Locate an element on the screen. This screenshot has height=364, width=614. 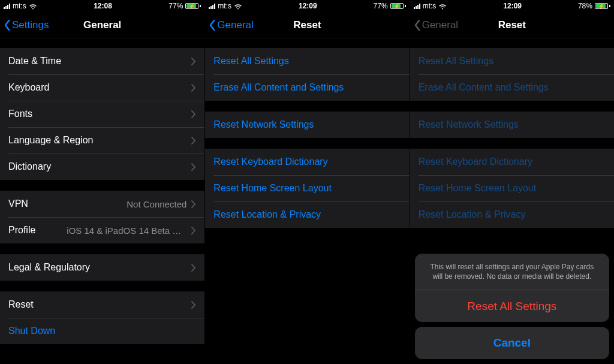
row-dictionary: Dictionary is located at coordinates (102, 167).